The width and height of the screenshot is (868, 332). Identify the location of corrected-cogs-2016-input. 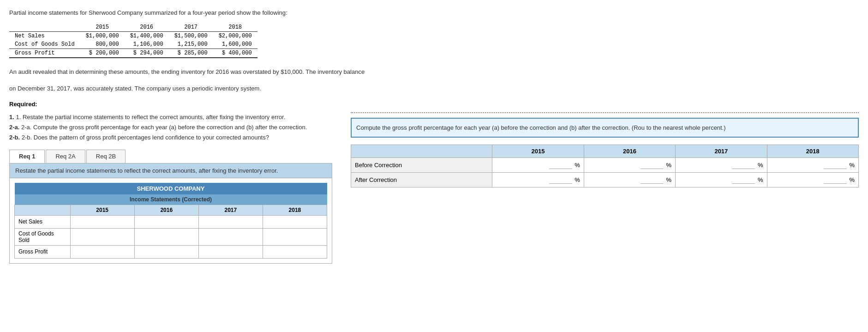
(167, 237).